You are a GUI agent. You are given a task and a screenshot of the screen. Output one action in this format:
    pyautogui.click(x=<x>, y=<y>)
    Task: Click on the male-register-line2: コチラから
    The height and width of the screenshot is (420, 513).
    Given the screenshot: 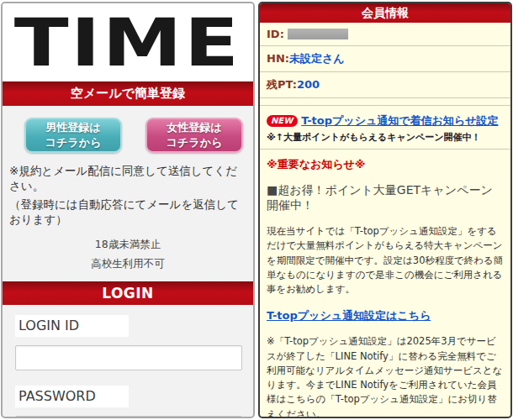 What is the action you would take?
    pyautogui.click(x=74, y=143)
    